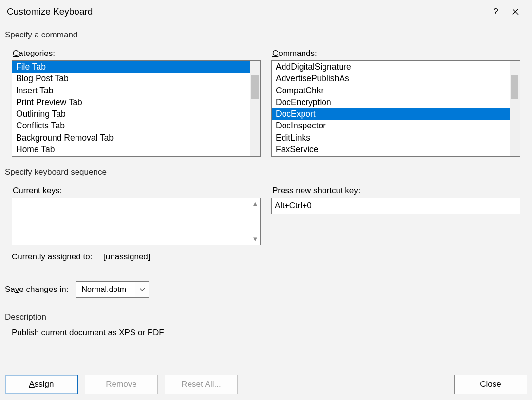  What do you see at coordinates (266, 332) in the screenshot?
I see `description-text: Publish current document as XPS or PDF` at bounding box center [266, 332].